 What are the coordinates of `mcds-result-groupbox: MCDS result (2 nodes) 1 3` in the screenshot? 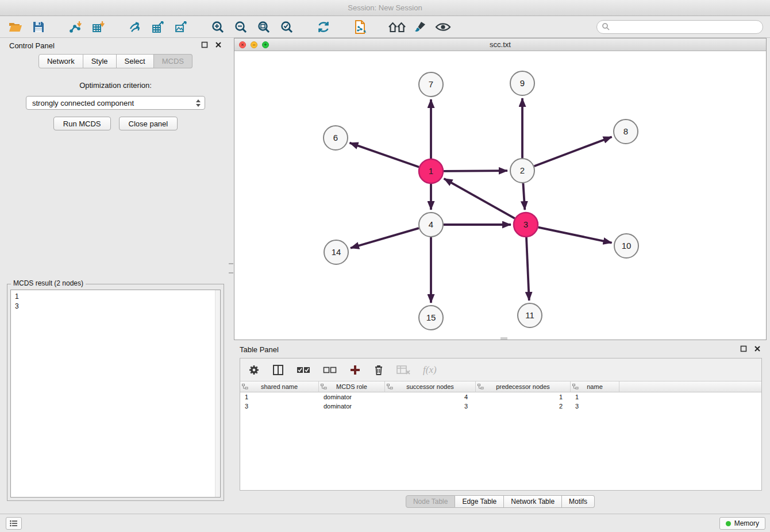 It's located at (116, 392).